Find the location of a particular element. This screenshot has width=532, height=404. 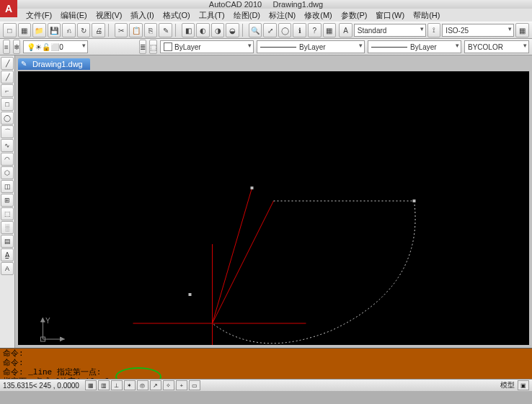

ducs-toggle: ✧ is located at coordinates (169, 385).